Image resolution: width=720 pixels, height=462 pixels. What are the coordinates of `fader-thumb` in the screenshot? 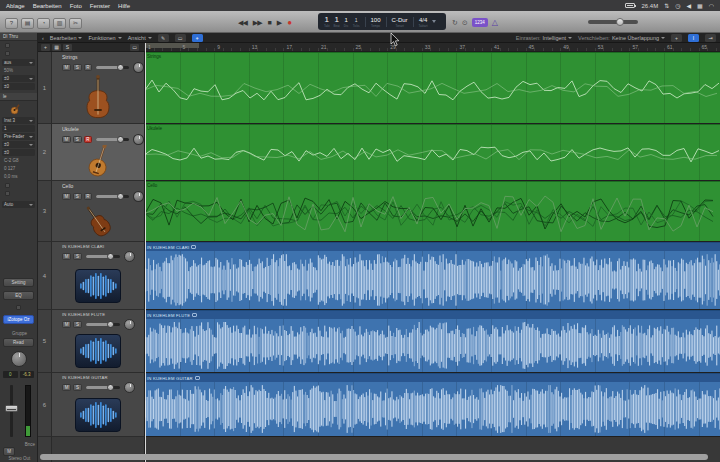 It's located at (12, 408).